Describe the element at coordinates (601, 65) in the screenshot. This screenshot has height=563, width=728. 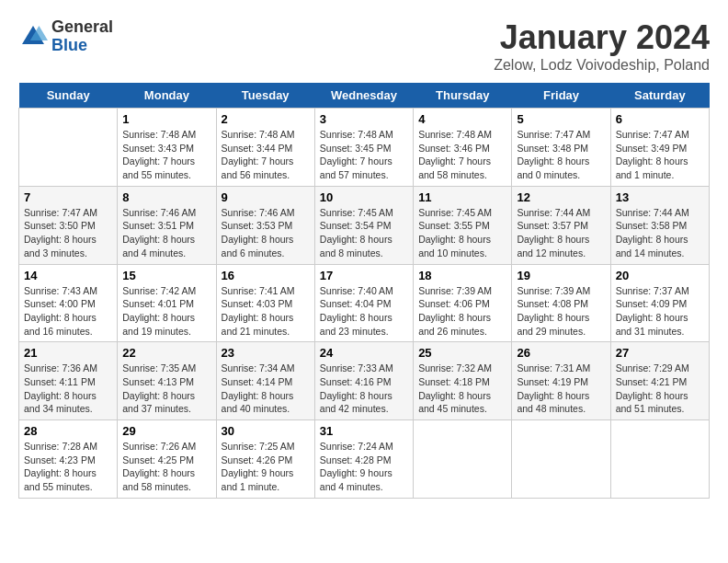
I see `calendar-subtitle: Zelow, Lodz Voivodeship, Poland` at that location.